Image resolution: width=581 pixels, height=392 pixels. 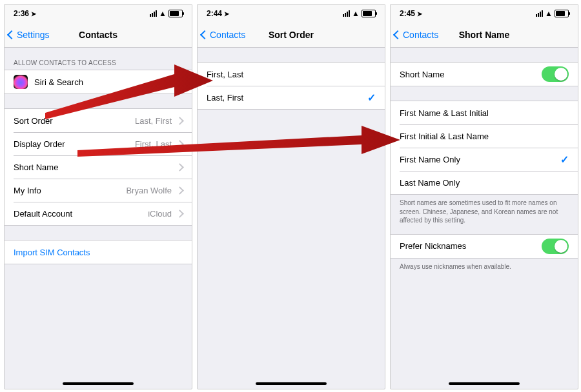 I want to click on status-bar: 2:36 ➤ ▲, so click(x=98, y=14).